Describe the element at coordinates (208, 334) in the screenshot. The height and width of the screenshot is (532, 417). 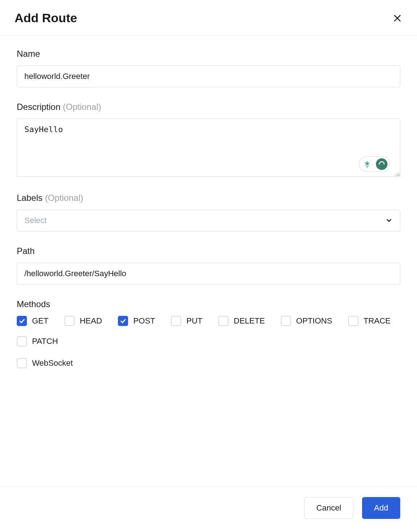
I see `methods-field: Methods GETHEADPOSTPUTDELETEOPTIONSTRACE…` at that location.